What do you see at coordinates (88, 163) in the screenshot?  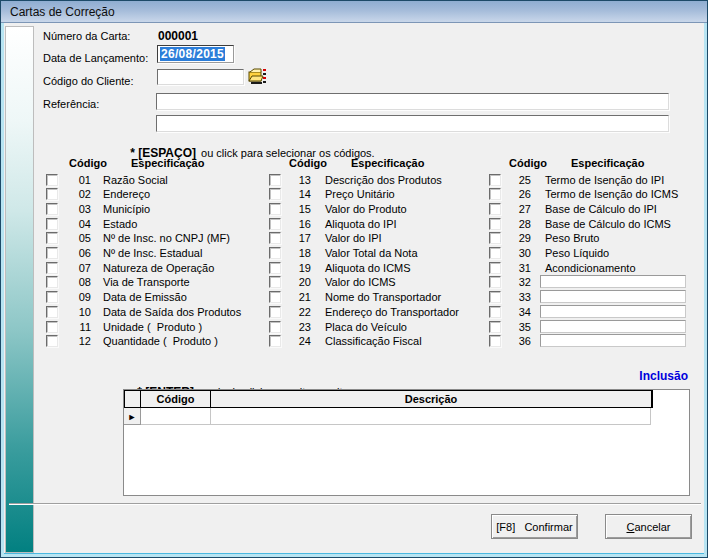 I see `col1-codigo-header: Código` at bounding box center [88, 163].